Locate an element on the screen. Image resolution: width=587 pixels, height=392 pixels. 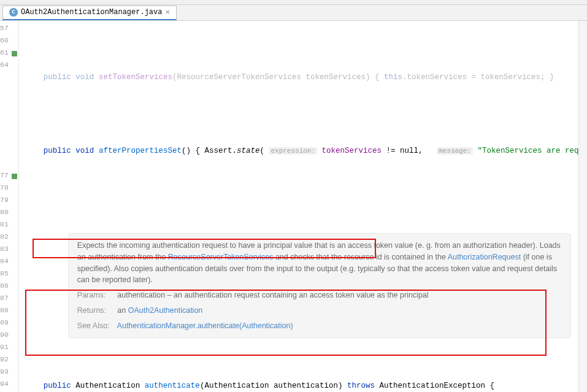
javadoc-link: AuthenticationManager.authenticate(Authe… is located at coordinates (205, 326).